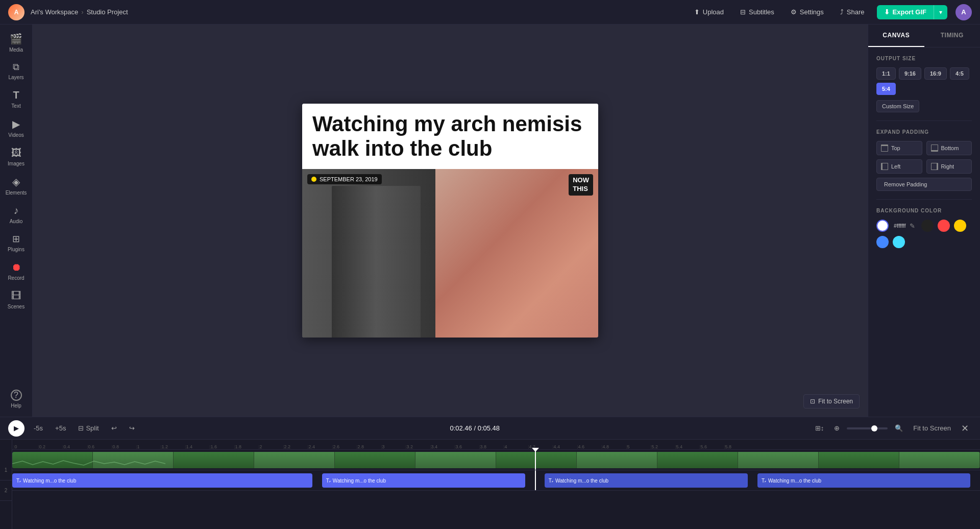  What do you see at coordinates (864, 480) in the screenshot?
I see `text-clip-4: Tᵣ Watching m...o the club` at bounding box center [864, 480].